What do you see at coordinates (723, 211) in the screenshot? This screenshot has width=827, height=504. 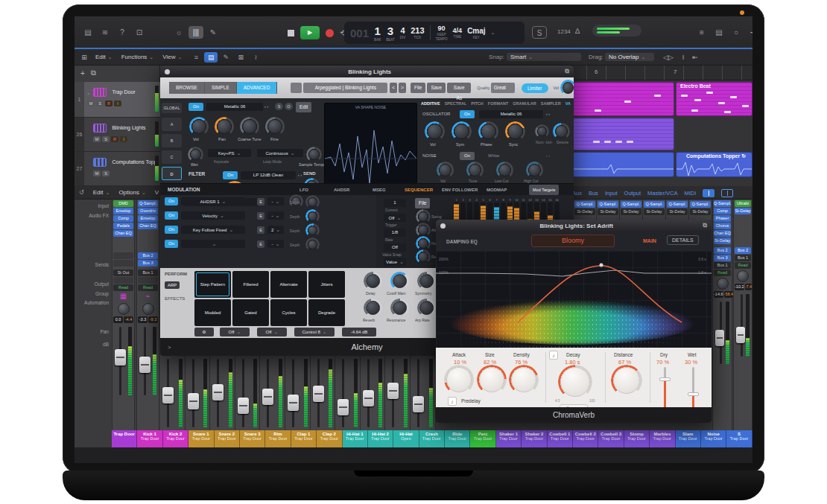 I see `fx-plugin-slot: Comp` at bounding box center [723, 211].